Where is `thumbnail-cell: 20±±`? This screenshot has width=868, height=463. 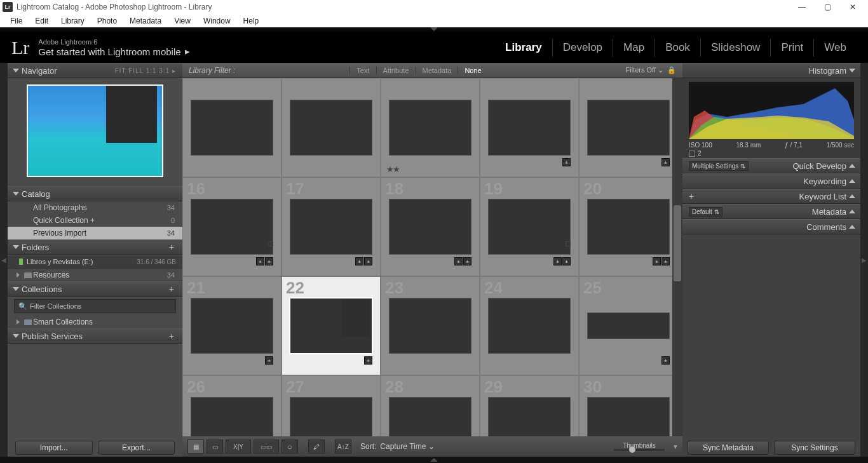 thumbnail-cell: 20±± is located at coordinates (628, 227).